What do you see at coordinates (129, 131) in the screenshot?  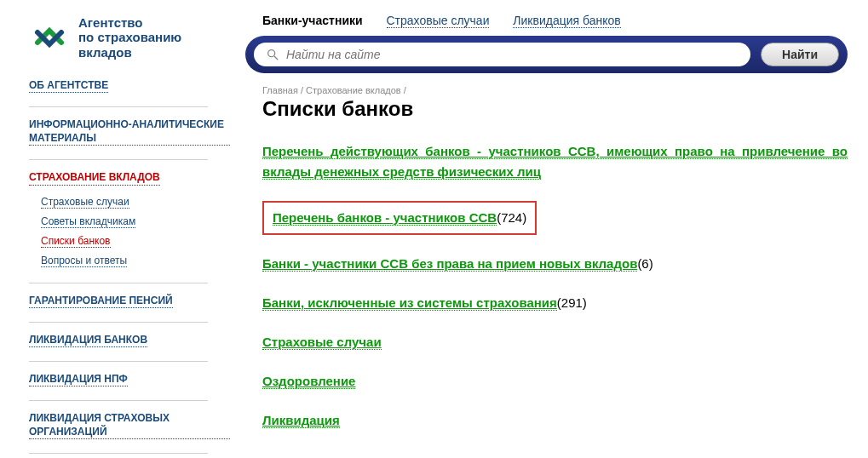 I see `nav-analytics: ИНФОРМАЦИОННО-АНАЛИТИЧЕСКИЕ МАТЕРИАЛЫ` at bounding box center [129, 131].